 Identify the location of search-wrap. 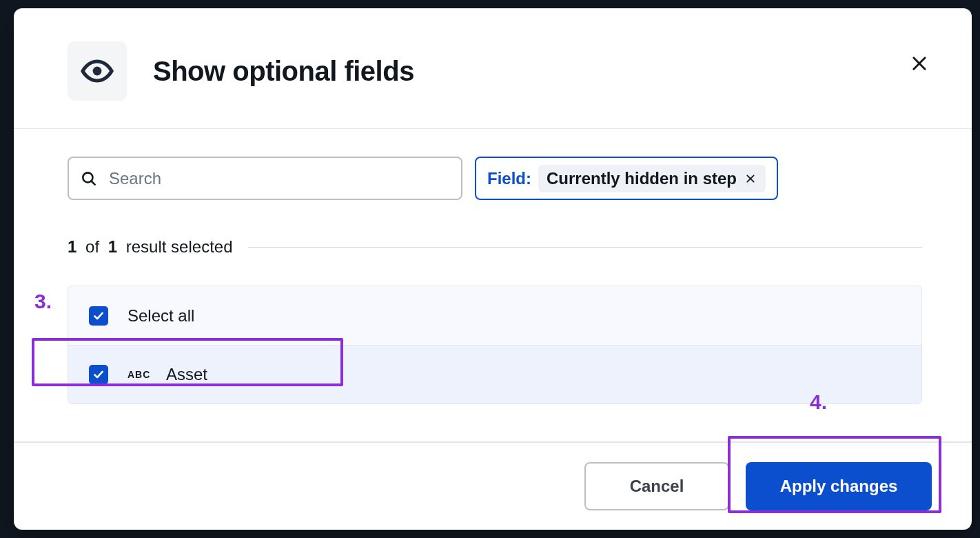
(265, 178).